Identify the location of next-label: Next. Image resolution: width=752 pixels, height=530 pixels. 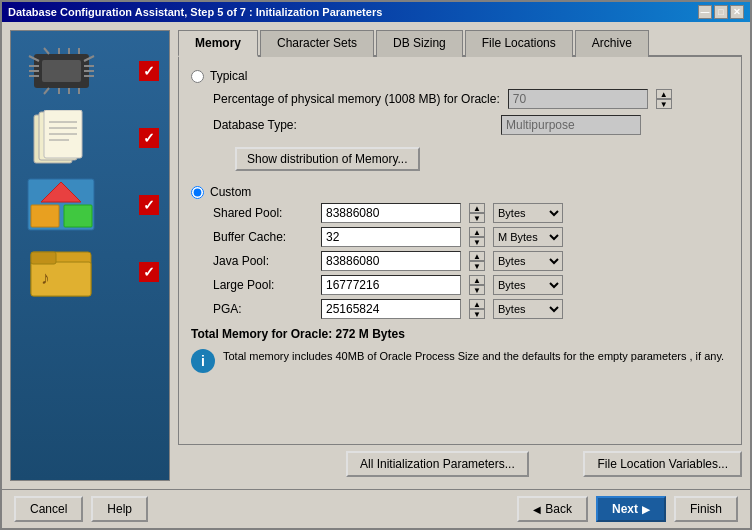
(625, 509).